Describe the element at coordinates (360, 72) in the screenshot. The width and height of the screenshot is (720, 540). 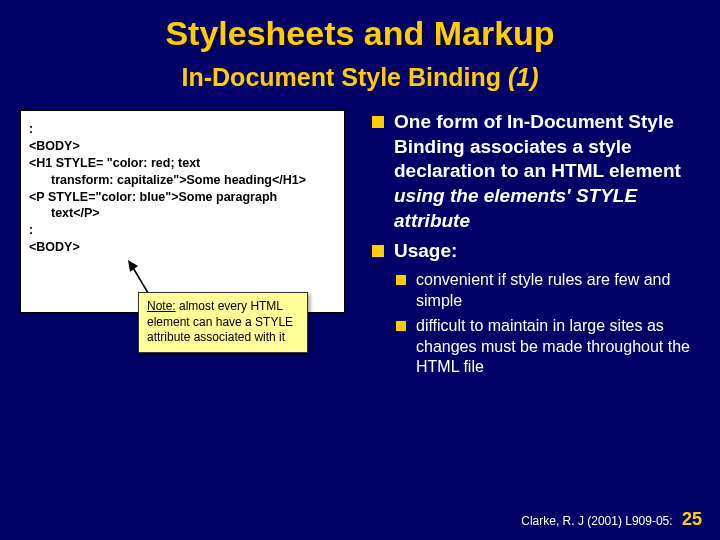
I see `slide-subtitle: In-Document Style Binding (1)` at that location.